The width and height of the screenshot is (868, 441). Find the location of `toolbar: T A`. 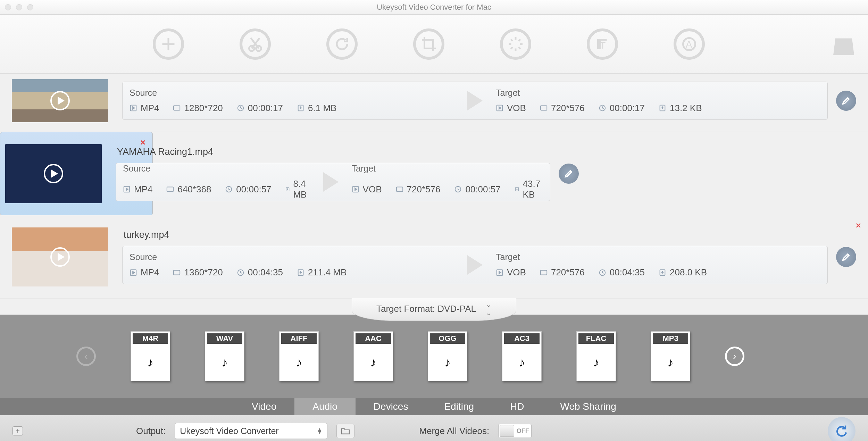

toolbar: T A is located at coordinates (434, 44).